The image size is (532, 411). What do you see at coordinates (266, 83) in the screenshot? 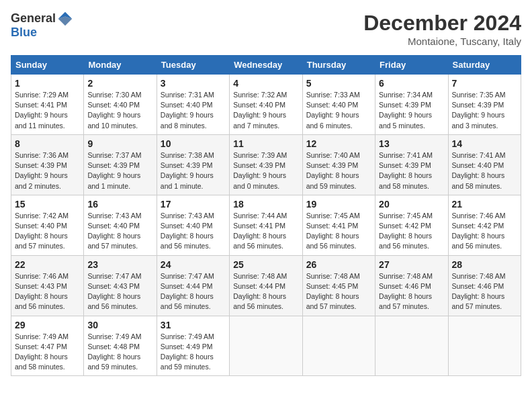
I see `day-number: 4` at bounding box center [266, 83].